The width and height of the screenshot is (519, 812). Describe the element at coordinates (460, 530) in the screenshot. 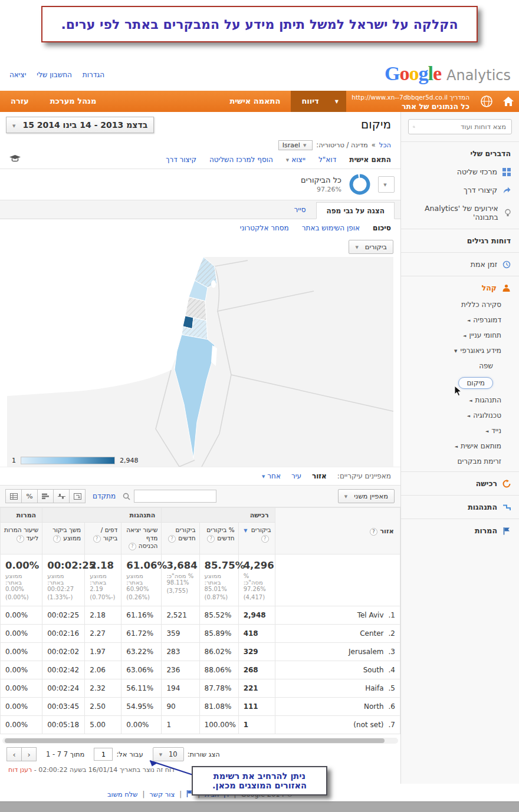

I see `sidebar-item-conversions: המרות` at that location.